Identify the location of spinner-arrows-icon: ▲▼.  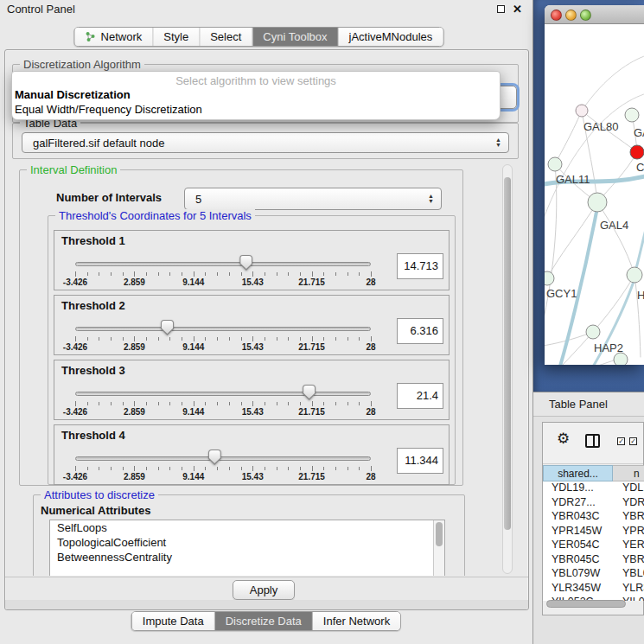
(430, 199).